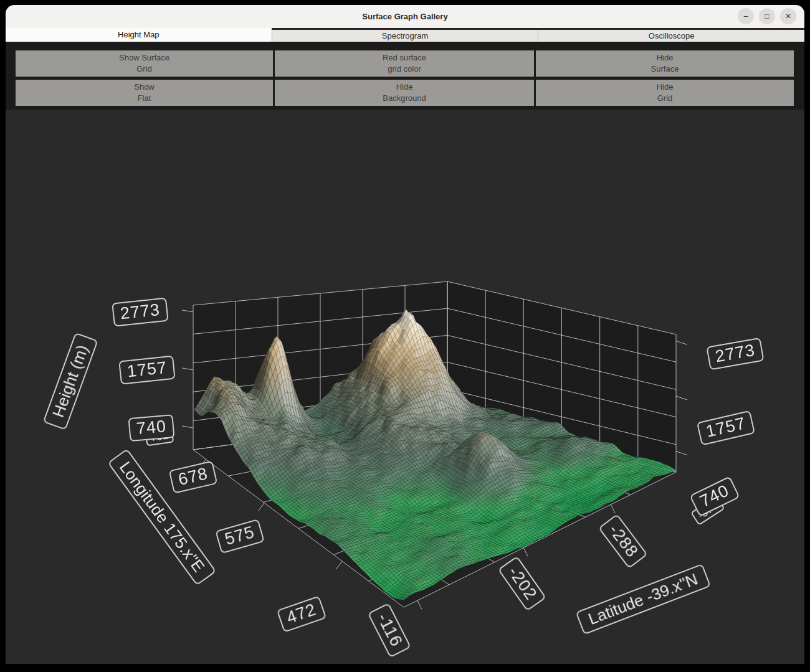 This screenshot has height=672, width=810. What do you see at coordinates (405, 17) in the screenshot?
I see `titlebar: Surface Graph Gallery – □ ✕` at bounding box center [405, 17].